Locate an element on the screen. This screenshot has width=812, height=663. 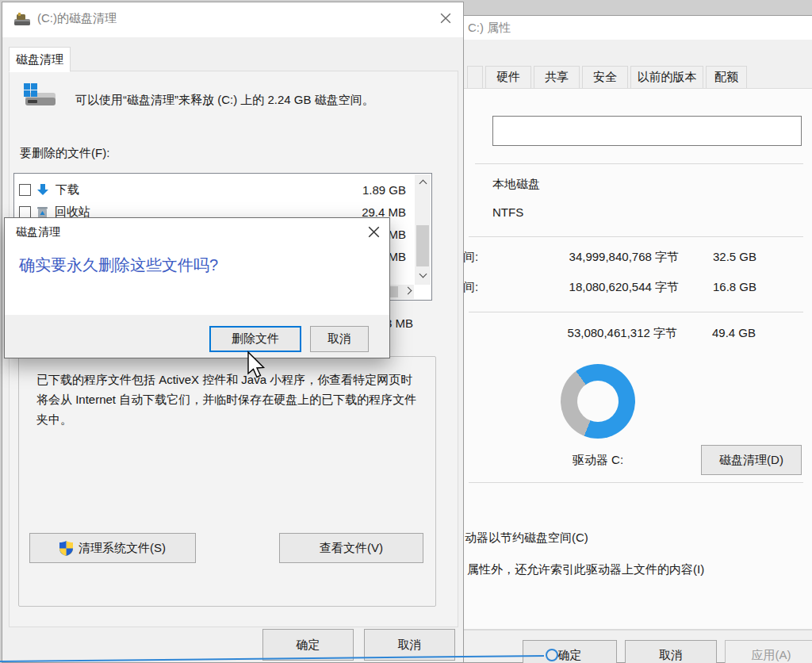
cleanup-intro-text: 可以使用“磁盘清理”来释放 (C:) 上的 2.24 GB 磁盘空间。 is located at coordinates (225, 100).